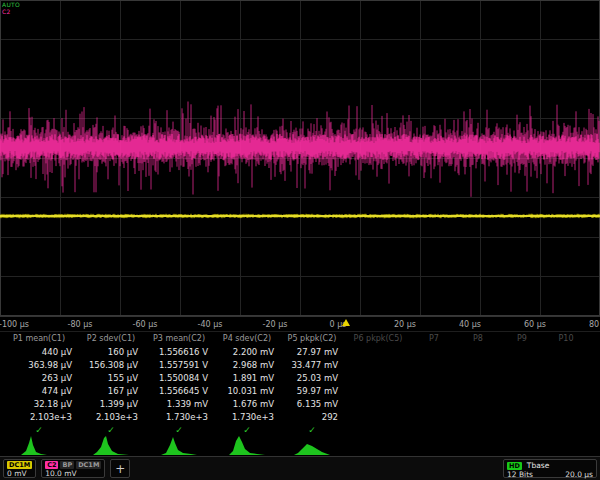 The width and height of the screenshot is (600, 480). I want to click on c2-scale-value: 10.0 mV, so click(73, 474).